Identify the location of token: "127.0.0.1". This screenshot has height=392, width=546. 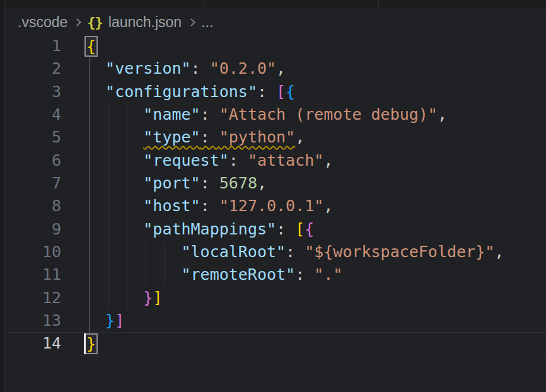
(272, 205).